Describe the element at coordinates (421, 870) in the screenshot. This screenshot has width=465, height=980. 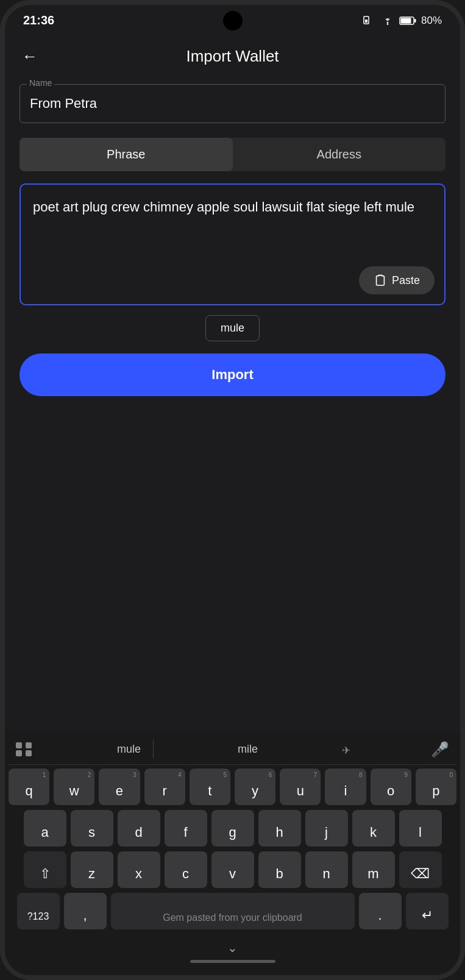
I see `key-backspace: ⌫` at that location.